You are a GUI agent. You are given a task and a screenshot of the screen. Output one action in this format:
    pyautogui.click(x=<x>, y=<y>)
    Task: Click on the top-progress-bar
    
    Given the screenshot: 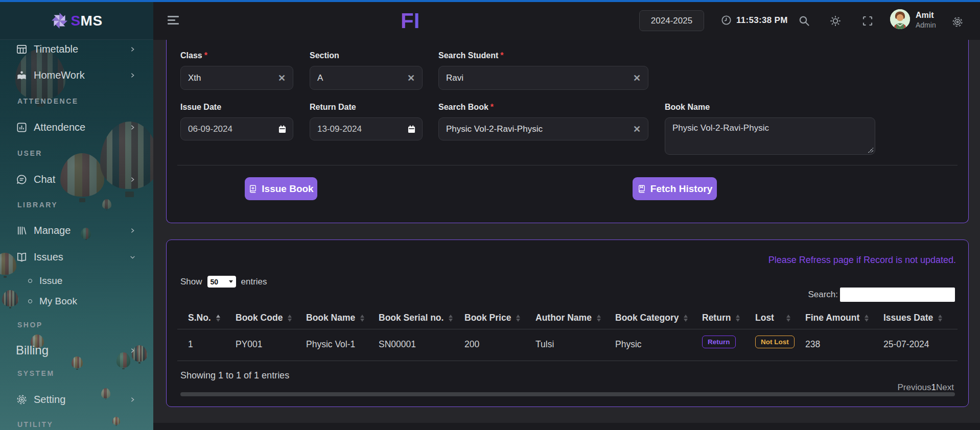 What is the action you would take?
    pyautogui.click(x=490, y=1)
    